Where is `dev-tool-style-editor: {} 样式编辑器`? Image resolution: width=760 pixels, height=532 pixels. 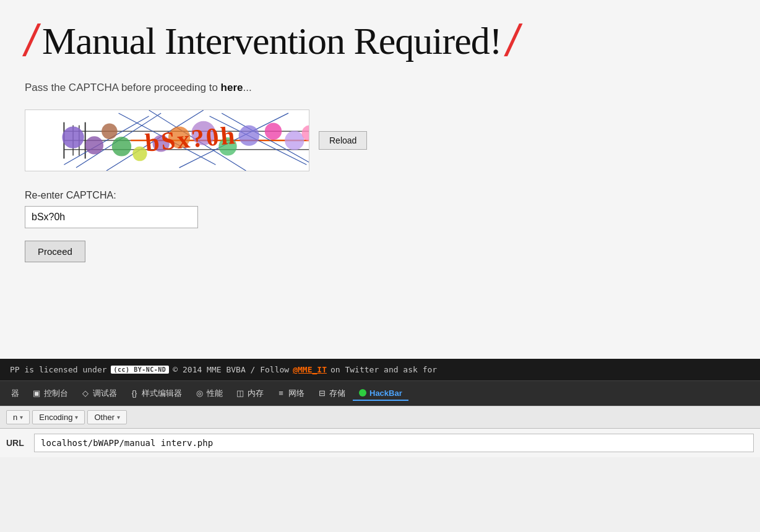
dev-tool-style-editor: {} 样式编辑器 is located at coordinates (156, 393).